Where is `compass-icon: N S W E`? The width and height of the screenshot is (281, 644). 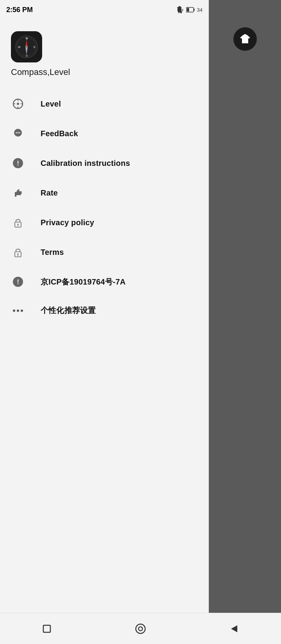
compass-icon: N S W E is located at coordinates (27, 47).